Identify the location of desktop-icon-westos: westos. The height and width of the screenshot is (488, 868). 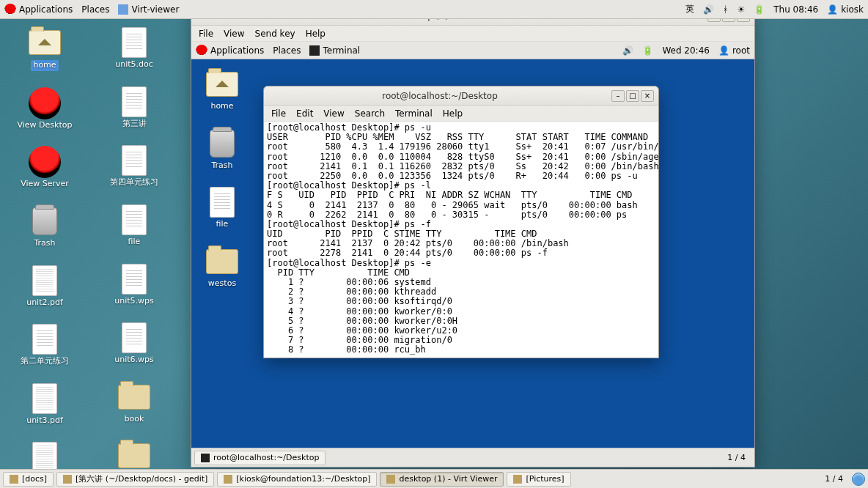
(222, 267).